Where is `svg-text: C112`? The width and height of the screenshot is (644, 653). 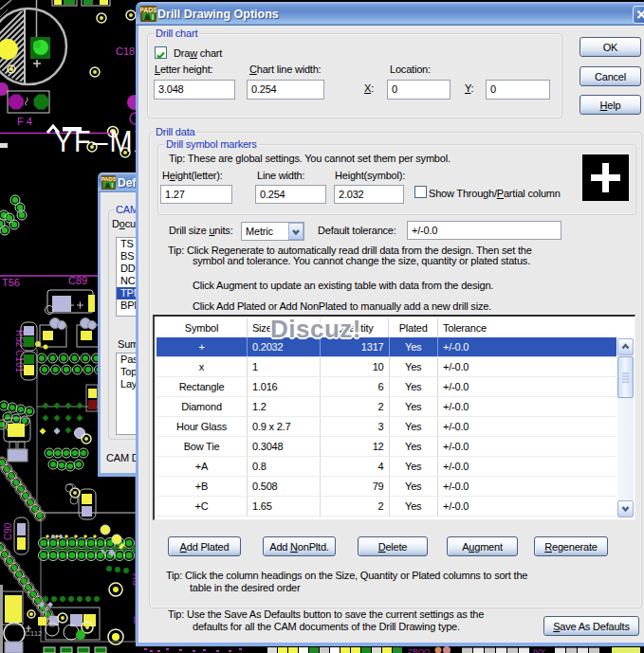
svg-text: C112 is located at coordinates (34, 633).